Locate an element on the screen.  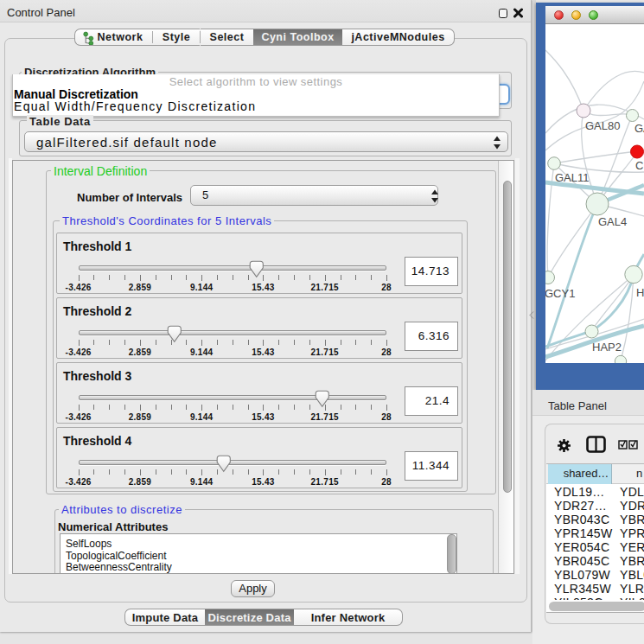
svg-text: H is located at coordinates (640, 292).